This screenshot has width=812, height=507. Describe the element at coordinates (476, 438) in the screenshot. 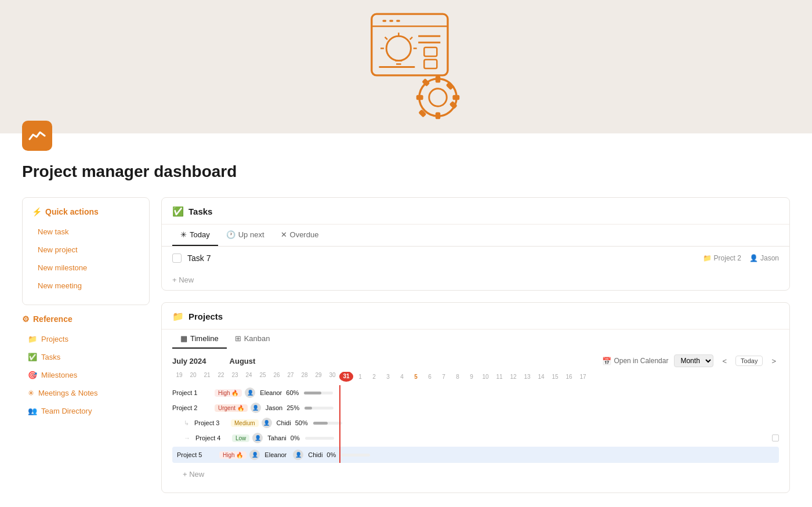

I see `project-4-row: → Project 4 Low 👤 Tahani 0%` at that location.